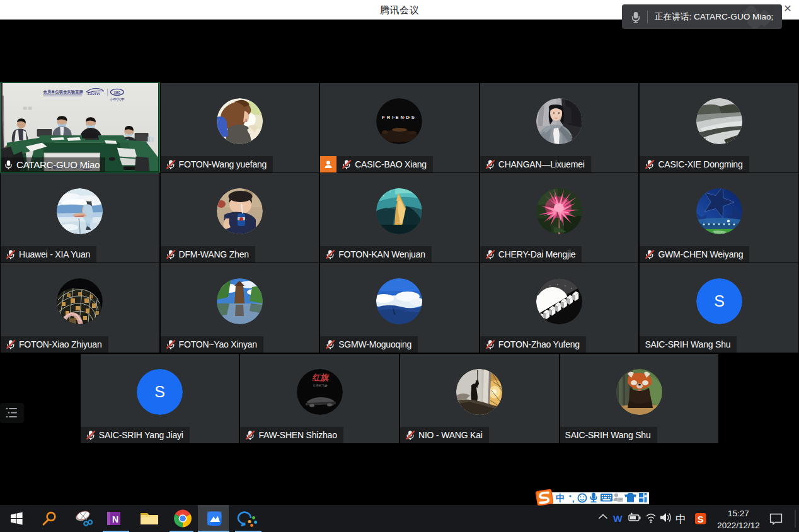  I want to click on svg-text: 小中汽中, so click(117, 99).